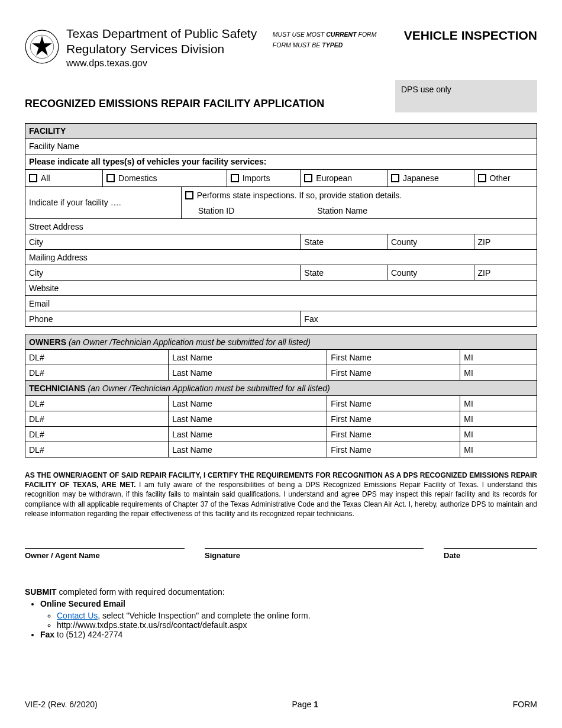  What do you see at coordinates (314, 554) in the screenshot?
I see `signature-field: Signature` at bounding box center [314, 554].